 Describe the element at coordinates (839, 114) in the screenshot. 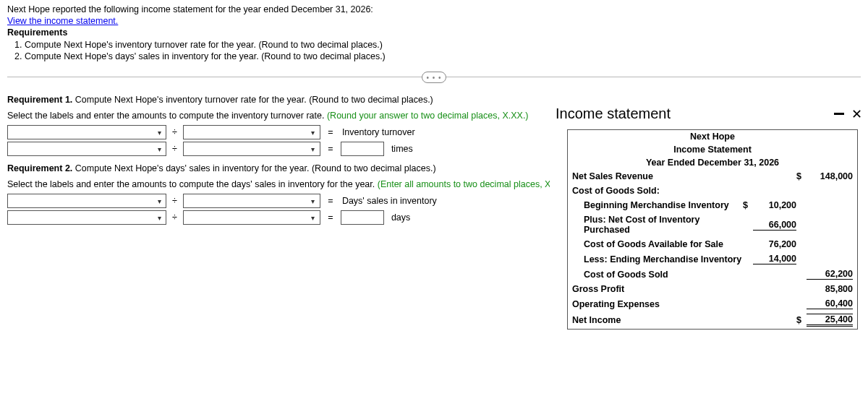

I see `minimize-icon` at that location.